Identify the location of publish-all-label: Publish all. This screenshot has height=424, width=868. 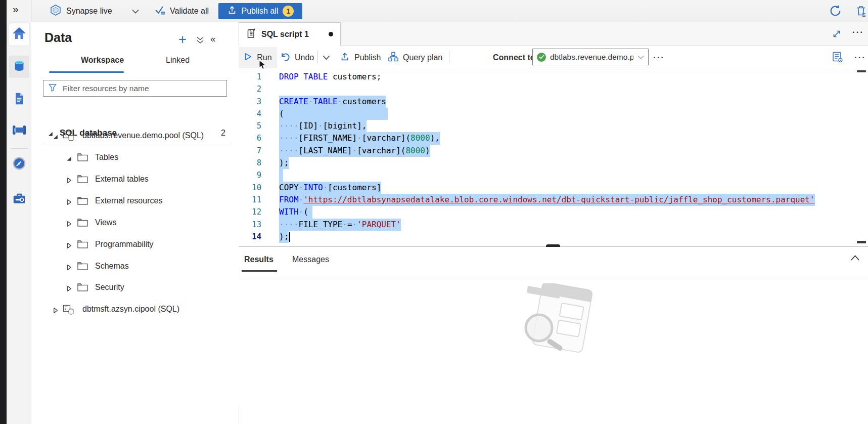
(260, 11).